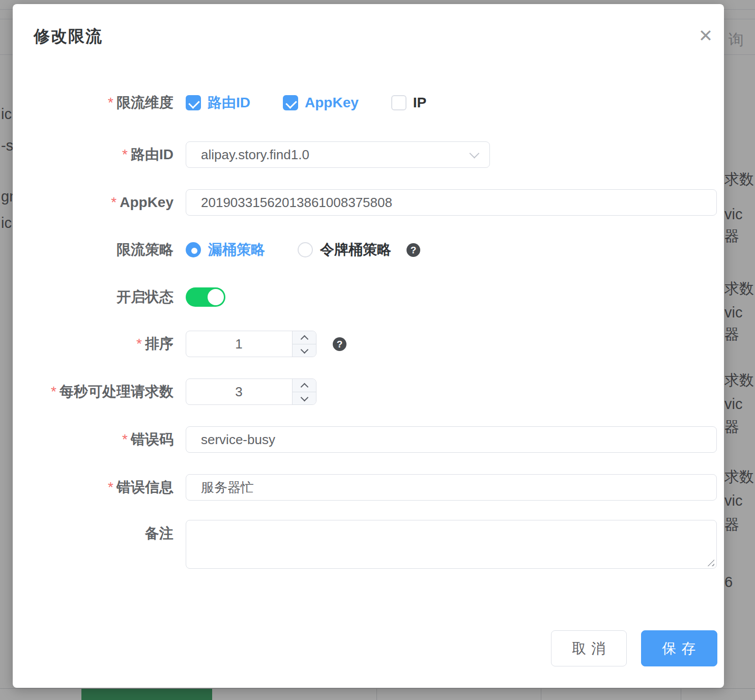 This screenshot has width=755, height=700. Describe the element at coordinates (365, 155) in the screenshot. I see `field-row-route-id: *路由ID alipay.story.find1.0` at that location.